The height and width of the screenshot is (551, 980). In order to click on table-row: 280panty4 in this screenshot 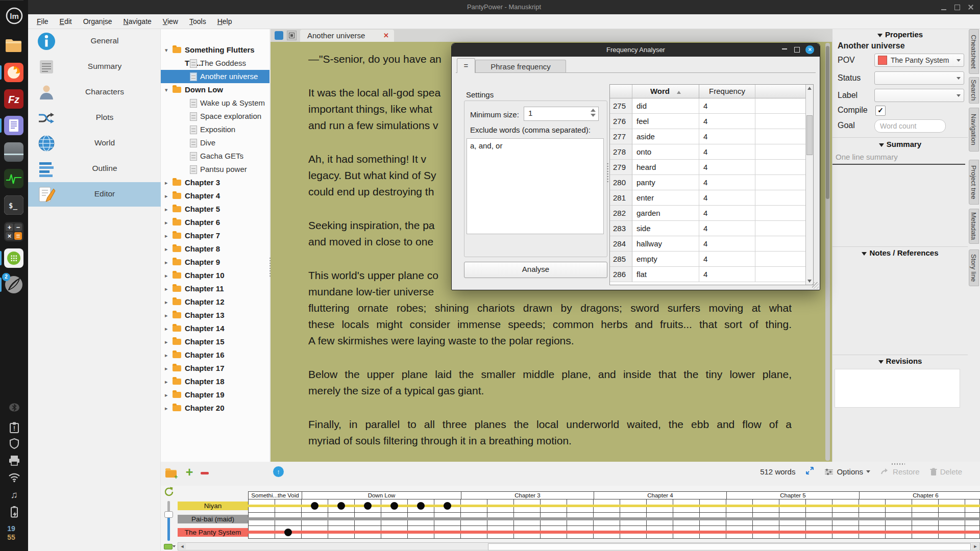, I will do `click(707, 183)`.